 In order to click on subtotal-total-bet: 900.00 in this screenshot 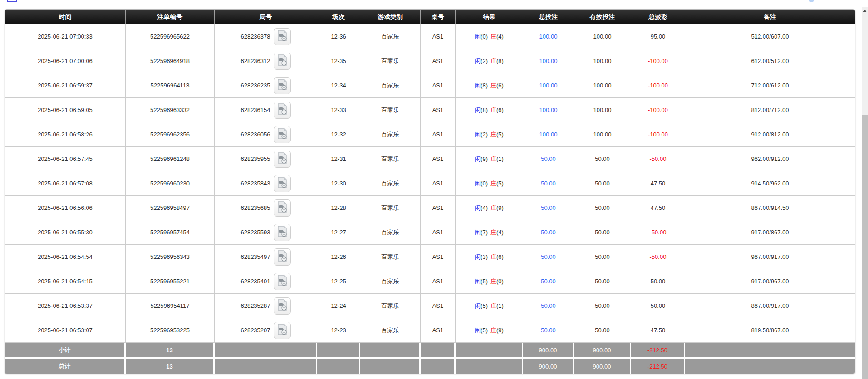, I will do `click(549, 350)`.